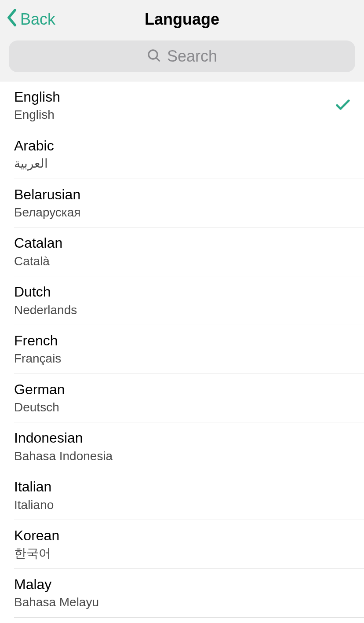 The height and width of the screenshot is (623, 364). What do you see at coordinates (37, 553) in the screenshot?
I see `language-native-name: 한국어` at bounding box center [37, 553].